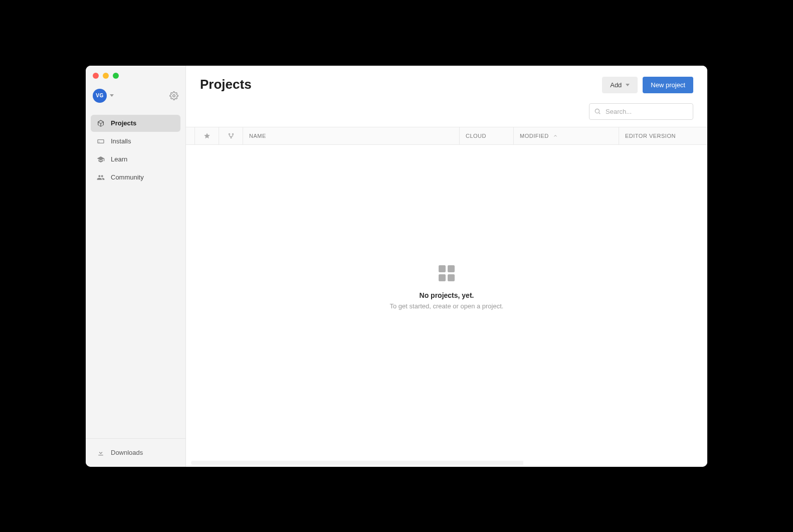 The height and width of the screenshot is (532, 793). What do you see at coordinates (135, 97) in the screenshot?
I see `user-row: VG` at bounding box center [135, 97].